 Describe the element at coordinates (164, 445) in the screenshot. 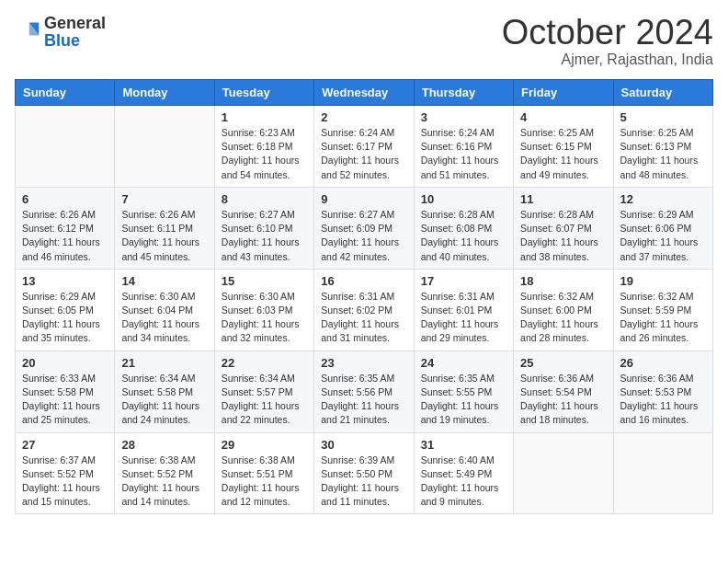

I see `day-number: 28` at that location.